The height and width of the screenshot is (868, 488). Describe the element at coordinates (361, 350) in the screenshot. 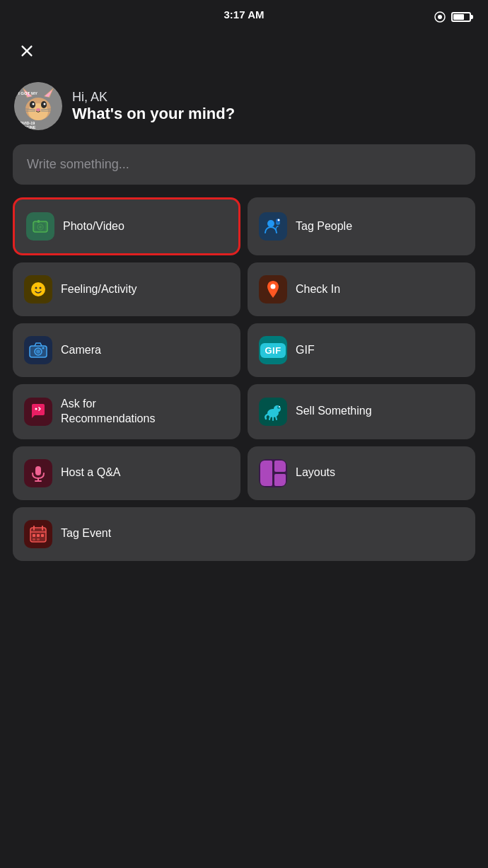

I see `gif-button: GIF GIF` at that location.